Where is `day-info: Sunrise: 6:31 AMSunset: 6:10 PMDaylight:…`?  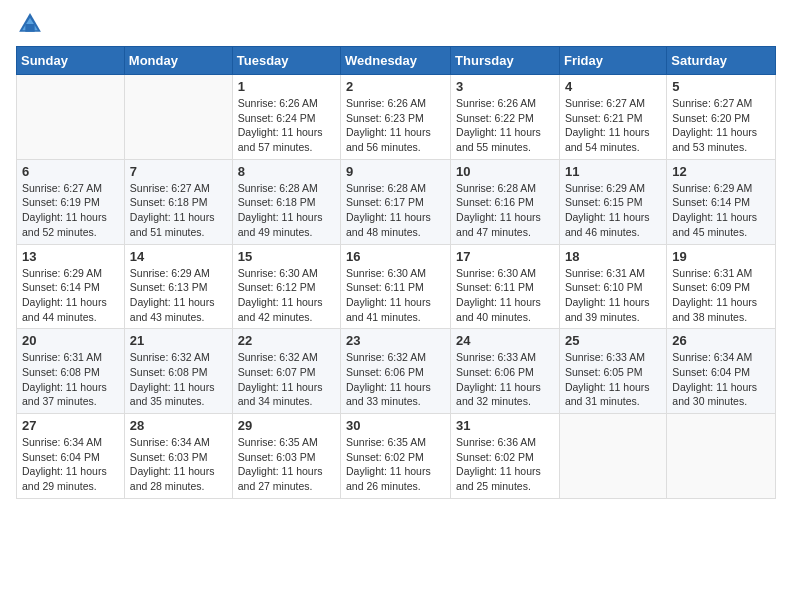 day-info: Sunrise: 6:31 AMSunset: 6:10 PMDaylight:… is located at coordinates (613, 296).